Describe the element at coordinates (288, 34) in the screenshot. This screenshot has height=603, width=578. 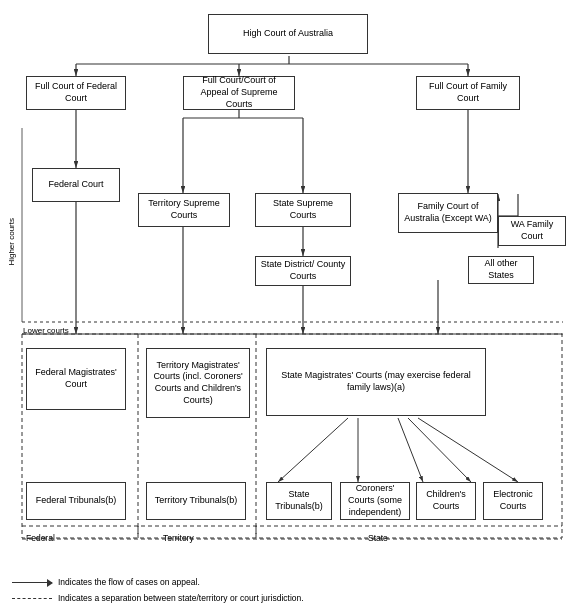
I see `high-court-box: High Court of Australia` at that location.